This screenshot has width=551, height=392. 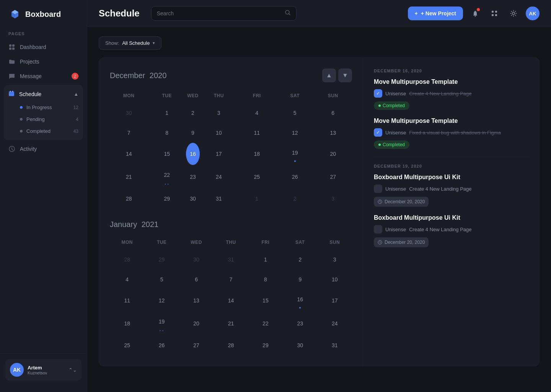 I want to click on sidebar-item-schedule: Schedule ▲, so click(x=44, y=94).